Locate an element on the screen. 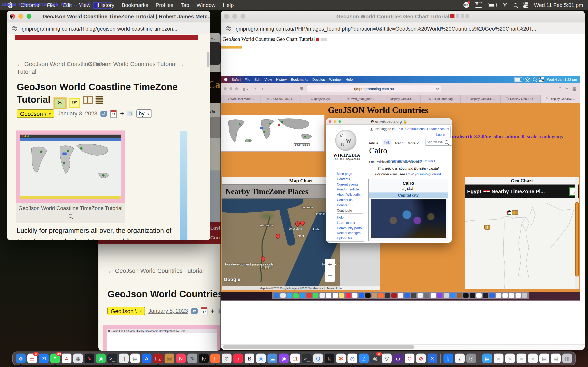 This screenshot has width=588, height=367. zoom-image-icon is located at coordinates (70, 216).